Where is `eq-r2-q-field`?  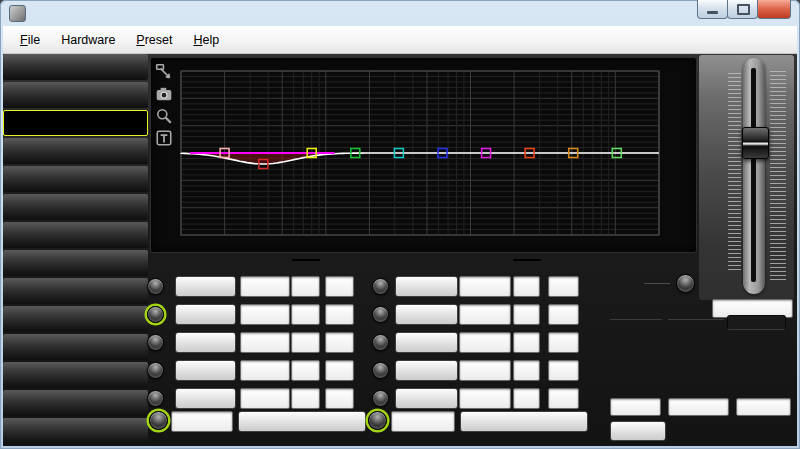
eq-r2-q-field is located at coordinates (526, 314).